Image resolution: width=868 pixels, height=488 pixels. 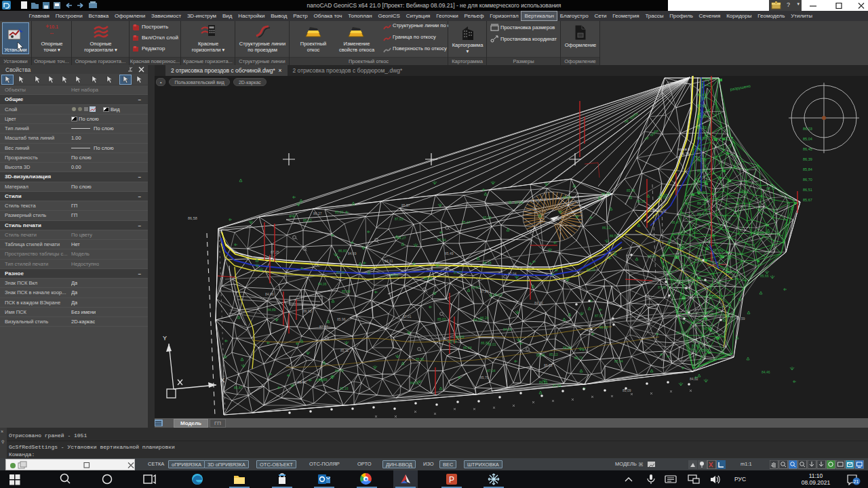 I want to click on svg-text: 85,03, so click(x=442, y=319).